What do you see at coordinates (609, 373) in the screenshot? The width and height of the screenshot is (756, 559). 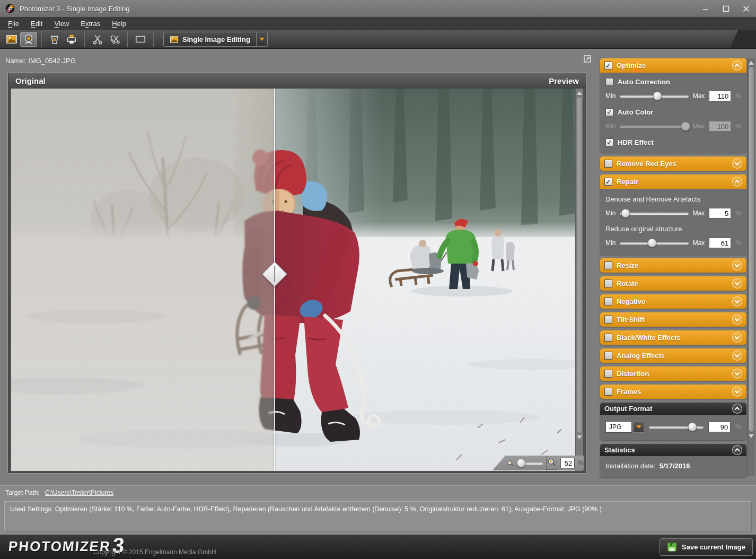 I see `distortion-checkbox` at bounding box center [609, 373].